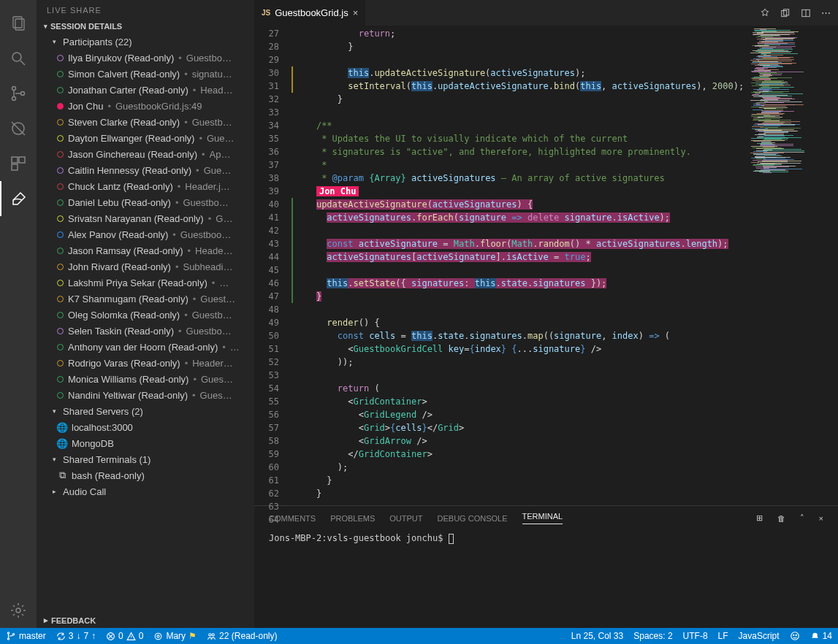  What do you see at coordinates (145, 315) in the screenshot?
I see `participant-item: Oleg Solomka (Read-only) • Guestb…` at bounding box center [145, 315].